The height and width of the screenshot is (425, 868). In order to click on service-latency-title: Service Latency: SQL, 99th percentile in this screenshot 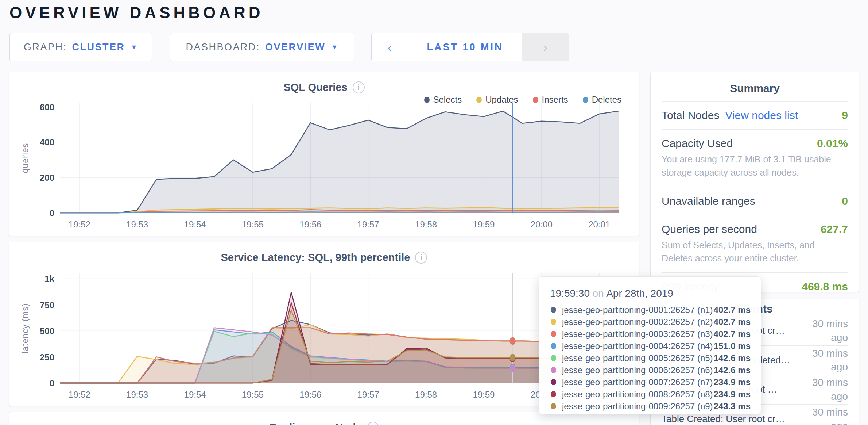, I will do `click(316, 258)`.